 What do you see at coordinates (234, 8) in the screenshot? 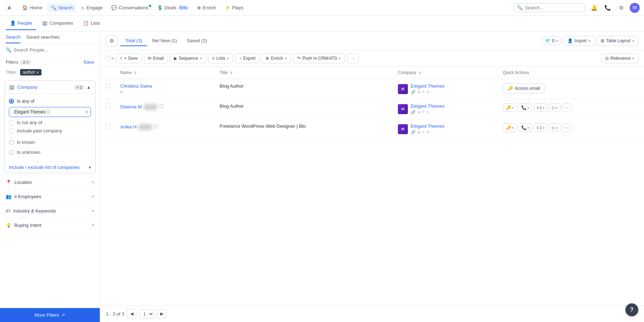
I see `nav-item-plays: ⚡ Plays` at bounding box center [234, 8].